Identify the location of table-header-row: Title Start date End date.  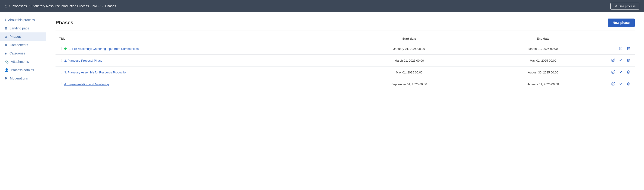
(345, 39).